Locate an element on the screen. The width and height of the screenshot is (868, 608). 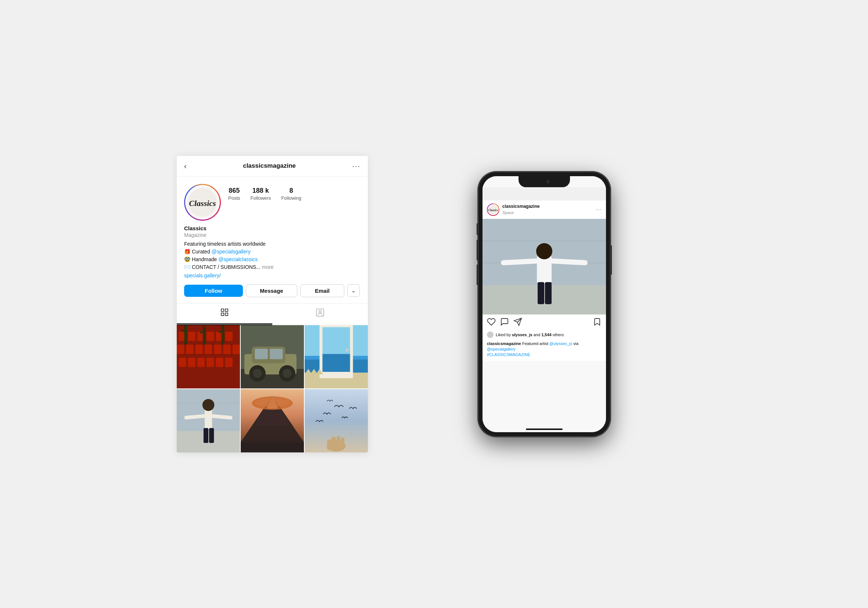
comment-icon is located at coordinates (504, 323).